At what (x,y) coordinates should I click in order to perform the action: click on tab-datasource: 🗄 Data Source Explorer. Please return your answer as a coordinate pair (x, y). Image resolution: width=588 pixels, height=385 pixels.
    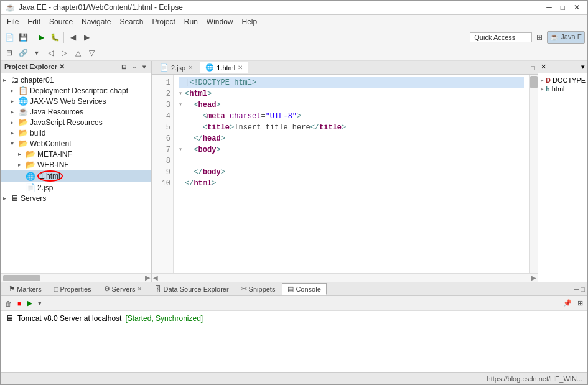
    Looking at the image, I should click on (192, 289).